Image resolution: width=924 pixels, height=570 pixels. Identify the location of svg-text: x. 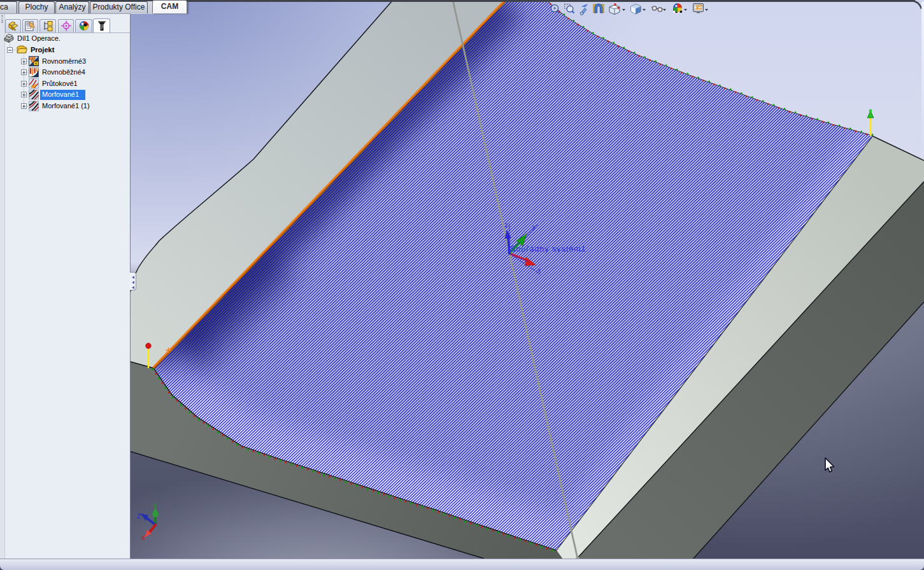
(539, 270).